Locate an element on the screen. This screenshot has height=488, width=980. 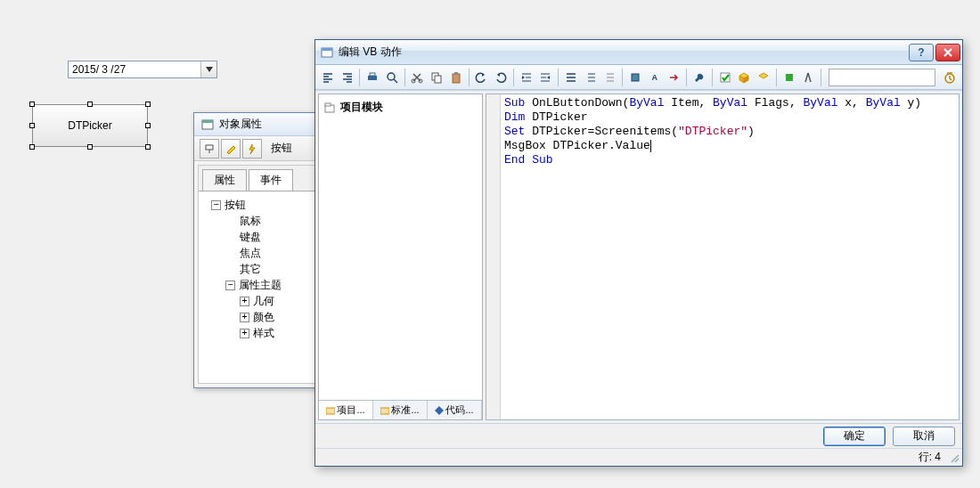
date-picker: 2015/ 3 /27 is located at coordinates (143, 69).